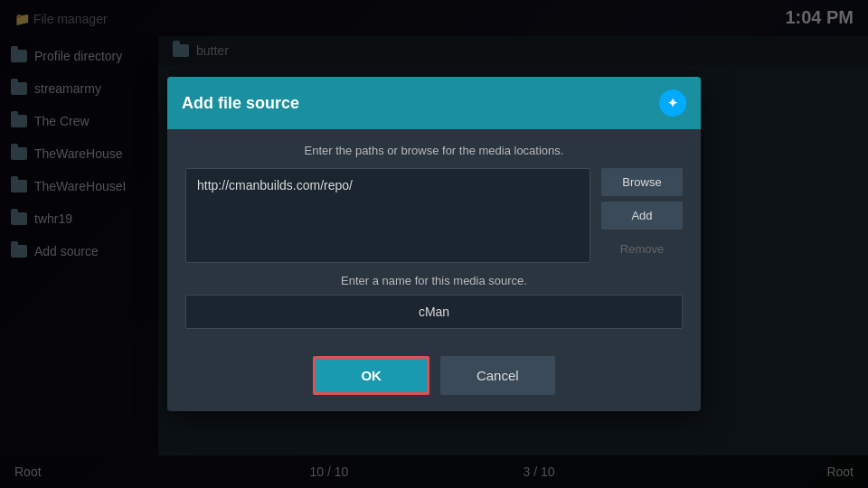 The image size is (868, 488). Describe the element at coordinates (434, 302) in the screenshot. I see `name-section: Enter a name for this media source. cMan` at that location.